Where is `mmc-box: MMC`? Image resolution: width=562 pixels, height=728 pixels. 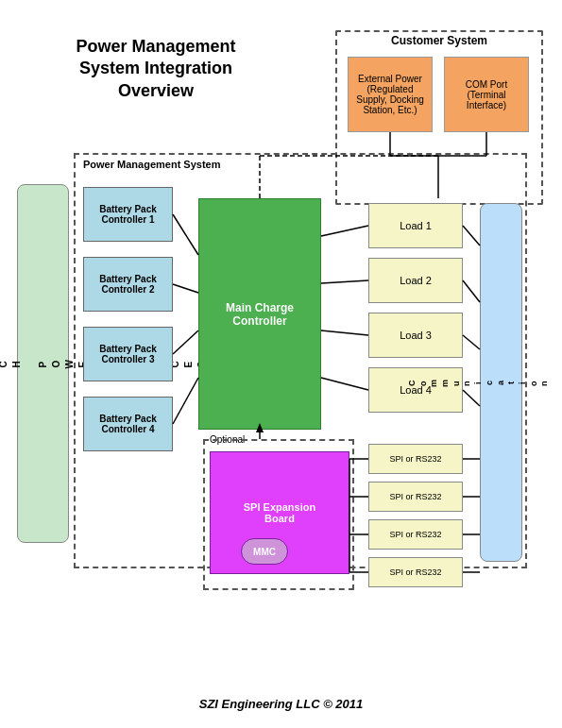 mmc-box: MMC is located at coordinates (264, 551).